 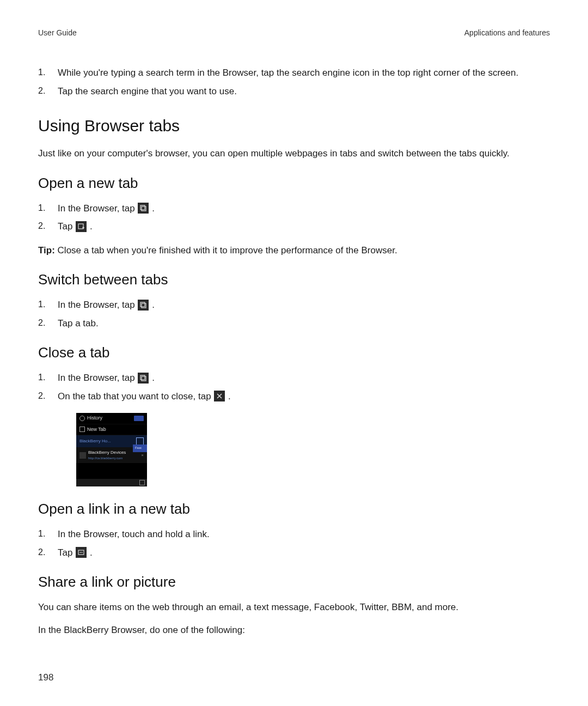 What do you see at coordinates (112, 418) in the screenshot?
I see `screenshot-history-row: History` at bounding box center [112, 418].